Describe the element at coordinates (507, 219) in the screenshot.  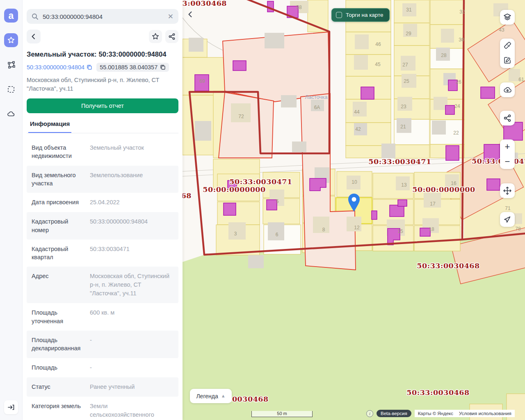
I see `locate-button` at that location.